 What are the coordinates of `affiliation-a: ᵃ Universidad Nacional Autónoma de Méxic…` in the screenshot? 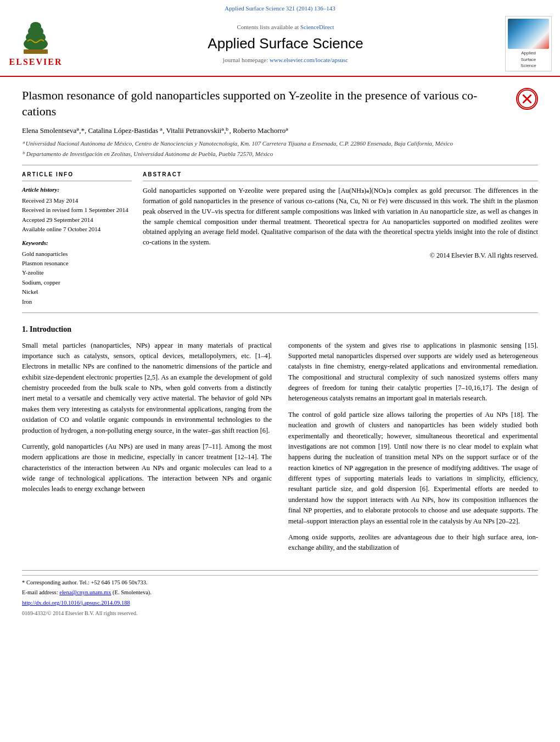 It's located at (280, 144).